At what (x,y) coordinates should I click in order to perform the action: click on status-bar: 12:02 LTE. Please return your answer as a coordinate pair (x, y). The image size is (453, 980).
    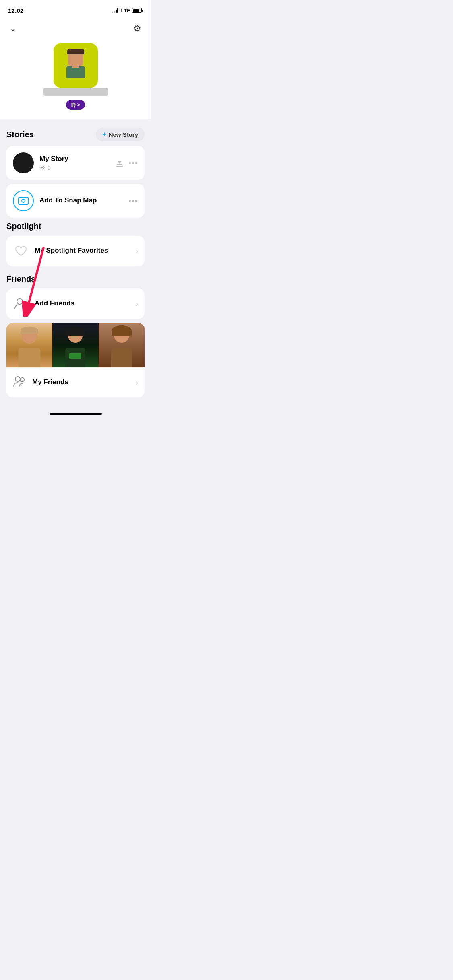
    Looking at the image, I should click on (76, 9).